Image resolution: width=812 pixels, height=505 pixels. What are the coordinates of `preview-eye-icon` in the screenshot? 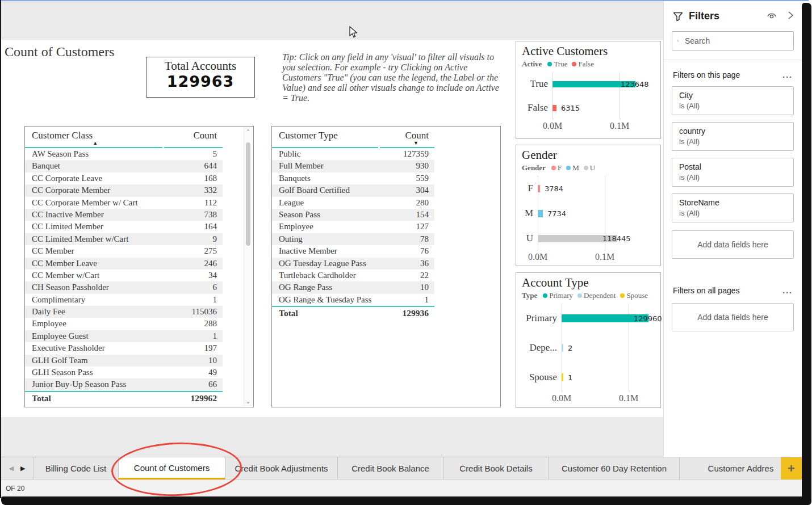 It's located at (772, 16).